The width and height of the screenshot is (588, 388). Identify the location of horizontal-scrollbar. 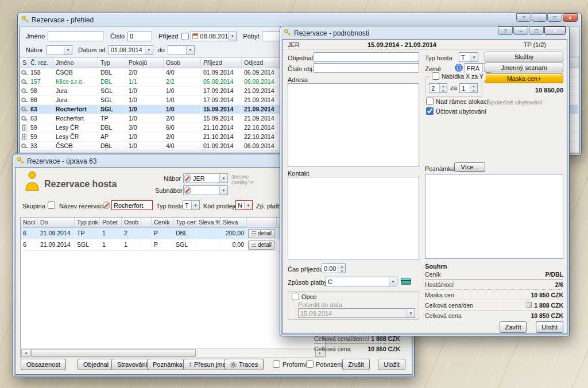
(173, 352).